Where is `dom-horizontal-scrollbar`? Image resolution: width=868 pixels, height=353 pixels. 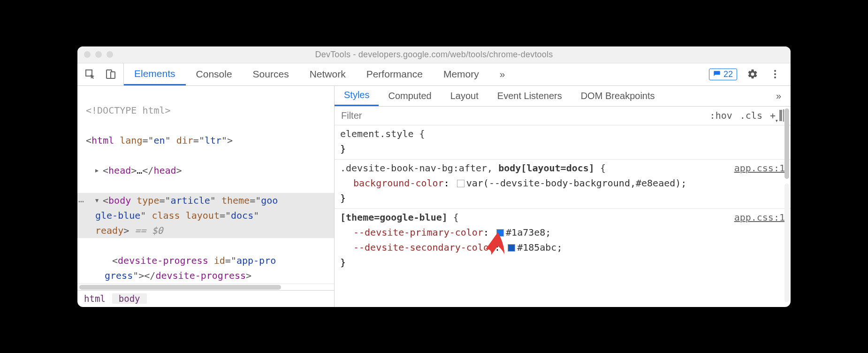
dom-horizontal-scrollbar is located at coordinates (206, 287).